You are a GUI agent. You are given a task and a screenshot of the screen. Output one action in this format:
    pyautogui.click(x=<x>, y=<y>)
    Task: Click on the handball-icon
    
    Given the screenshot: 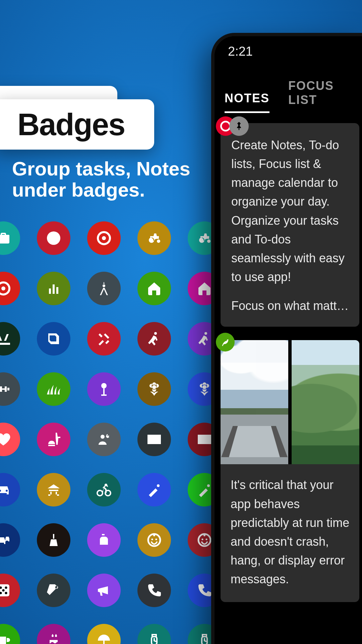 What is the action you would take?
    pyautogui.click(x=154, y=339)
    